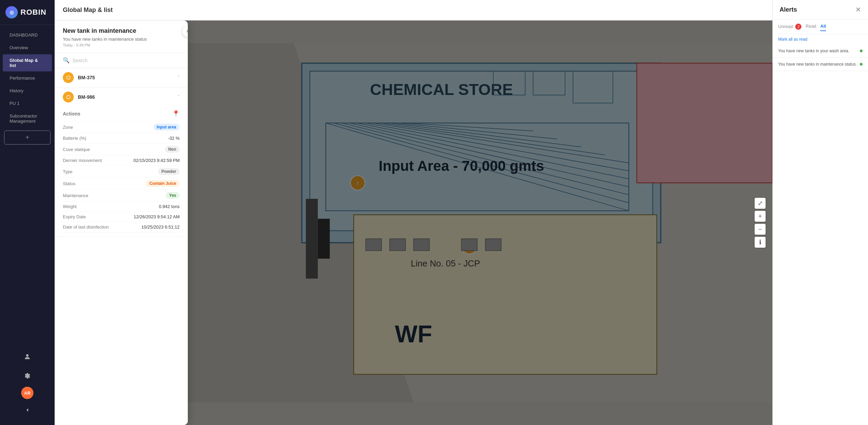  What do you see at coordinates (176, 114) in the screenshot?
I see `location-pin-icon: 📍` at bounding box center [176, 114].